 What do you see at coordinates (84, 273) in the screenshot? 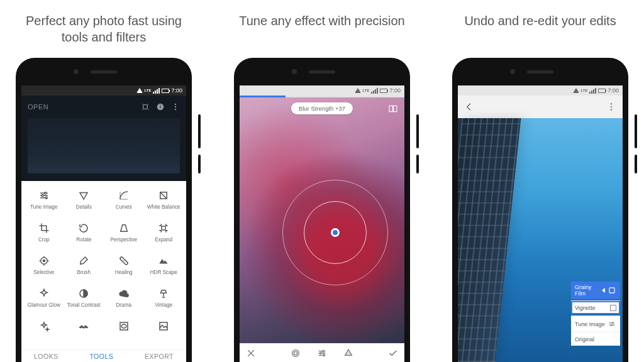
I see `tool-label: Brush` at bounding box center [84, 273].